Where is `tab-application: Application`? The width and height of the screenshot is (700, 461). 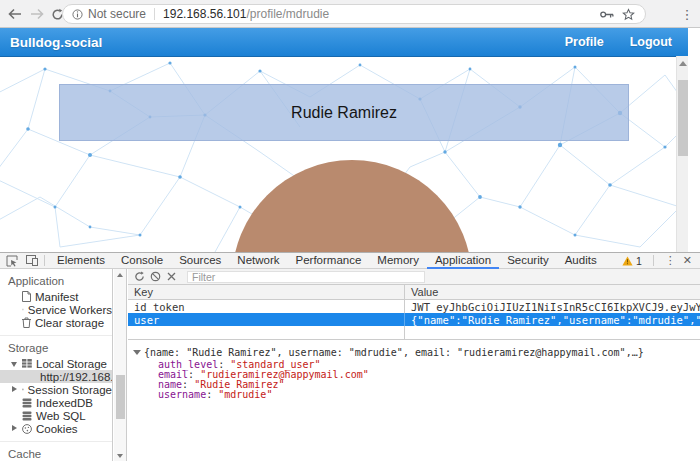 tab-application: Application is located at coordinates (463, 261).